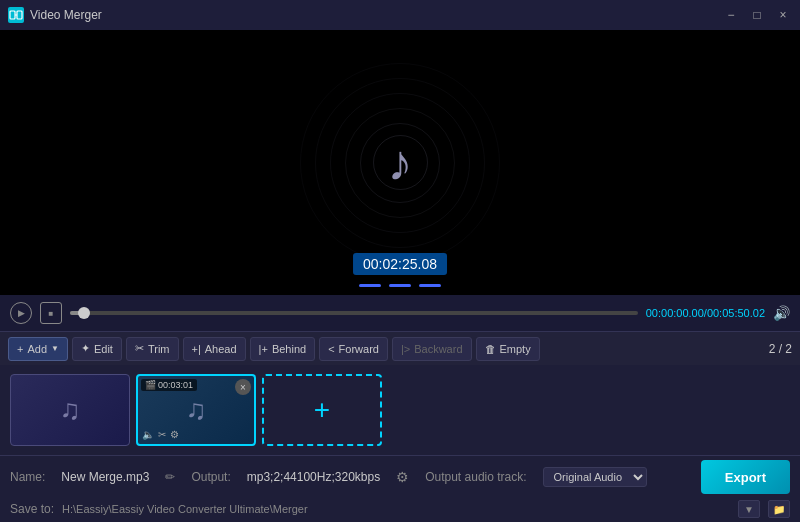 This screenshot has height=522, width=800. I want to click on behind-icon: |+, so click(264, 349).